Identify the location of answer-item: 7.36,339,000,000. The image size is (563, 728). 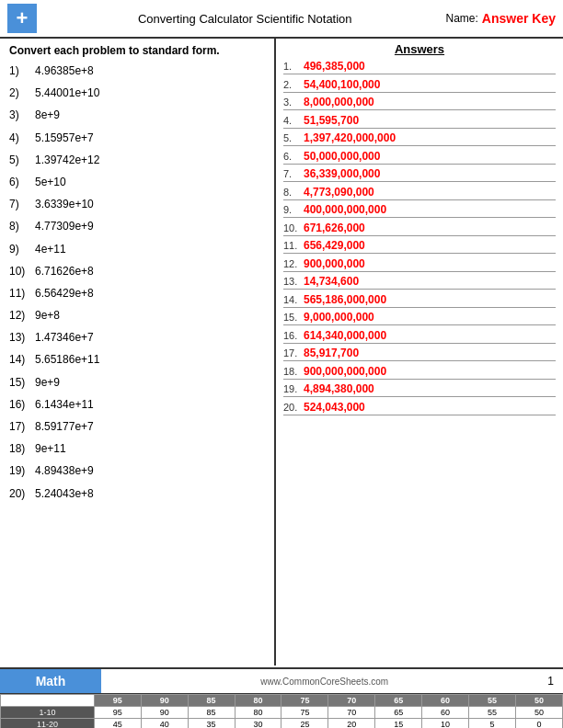
(419, 175).